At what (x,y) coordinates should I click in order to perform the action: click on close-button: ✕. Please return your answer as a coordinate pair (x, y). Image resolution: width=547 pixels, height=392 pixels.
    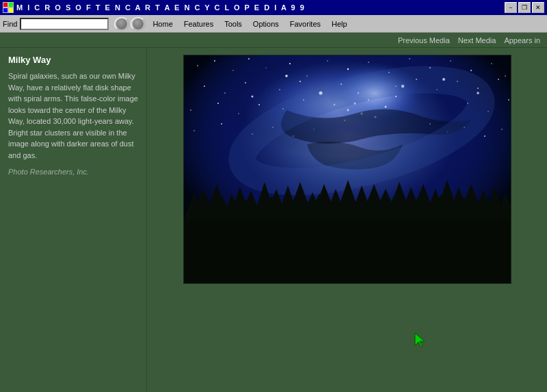
    Looking at the image, I should click on (538, 8).